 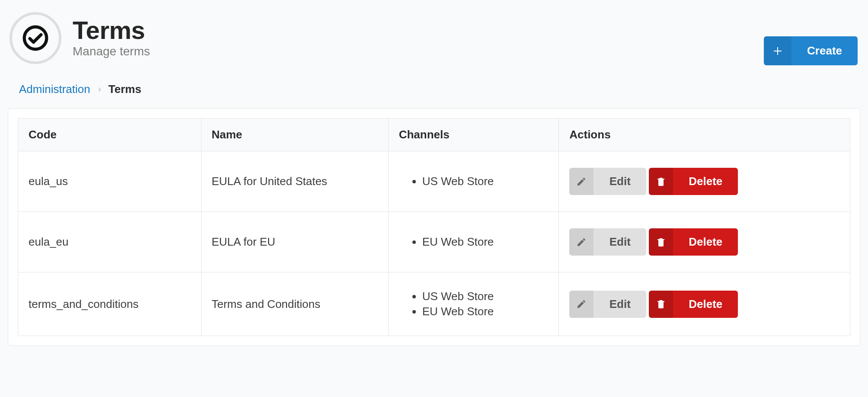 I want to click on cell-name: EULA for EU, so click(x=295, y=242).